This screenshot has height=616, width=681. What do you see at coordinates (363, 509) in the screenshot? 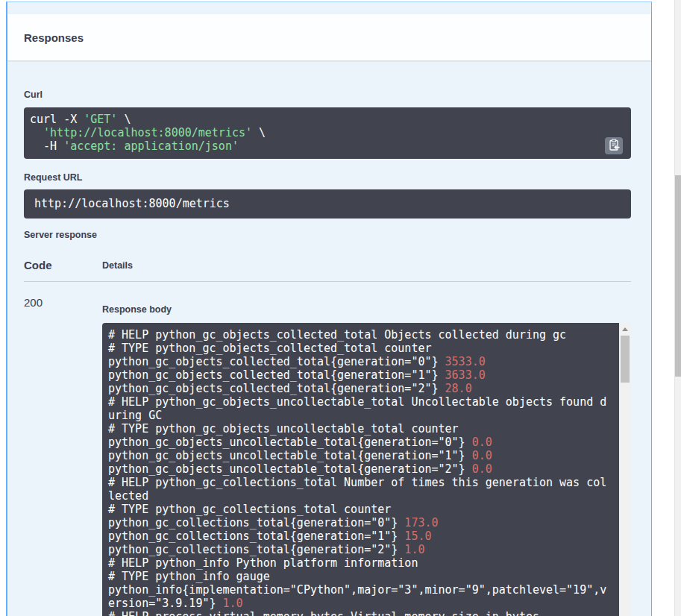
I see `code-line: # TYPE python_gc_collections_total count…` at bounding box center [363, 509].